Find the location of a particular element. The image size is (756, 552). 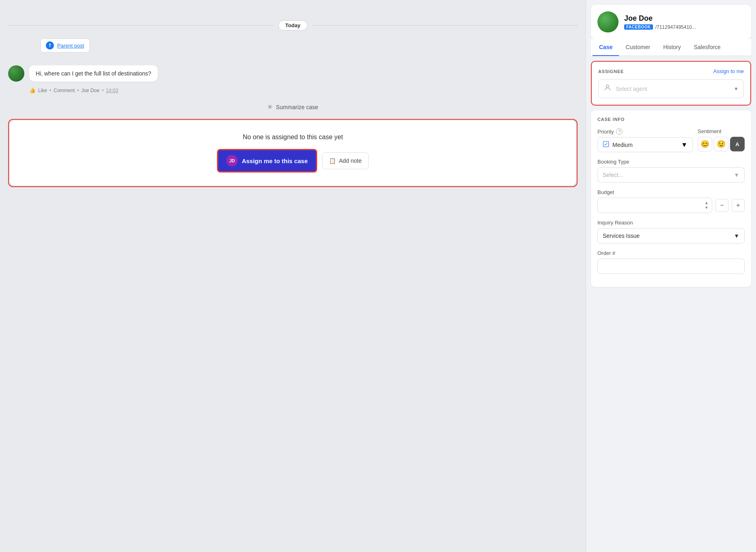

priority-sentiment-row: Priority ? Medium ▼ Sentiment 😊 😟 is located at coordinates (671, 140).